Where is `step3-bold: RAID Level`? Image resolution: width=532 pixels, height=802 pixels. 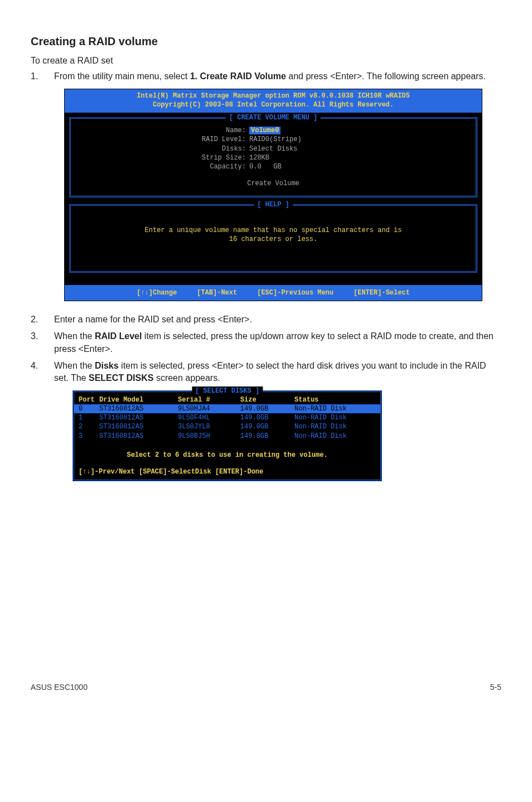 step3-bold: RAID Level is located at coordinates (118, 336).